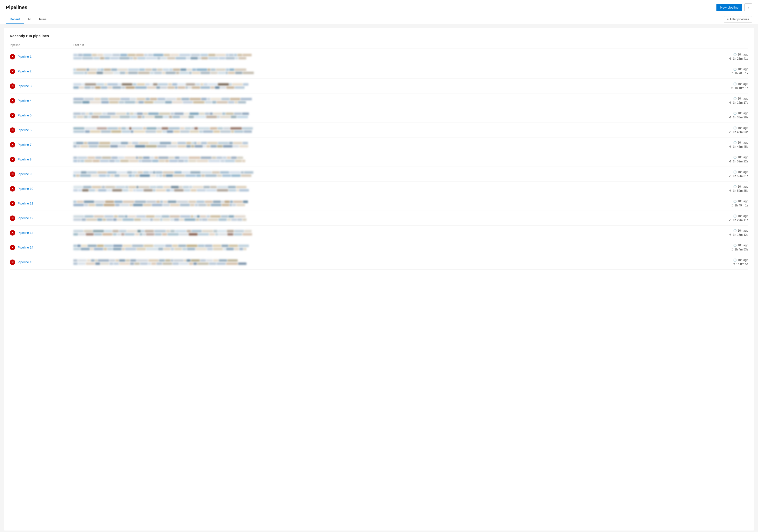  What do you see at coordinates (735, 201) in the screenshot?
I see `clock-icon: 🕐` at bounding box center [735, 201].